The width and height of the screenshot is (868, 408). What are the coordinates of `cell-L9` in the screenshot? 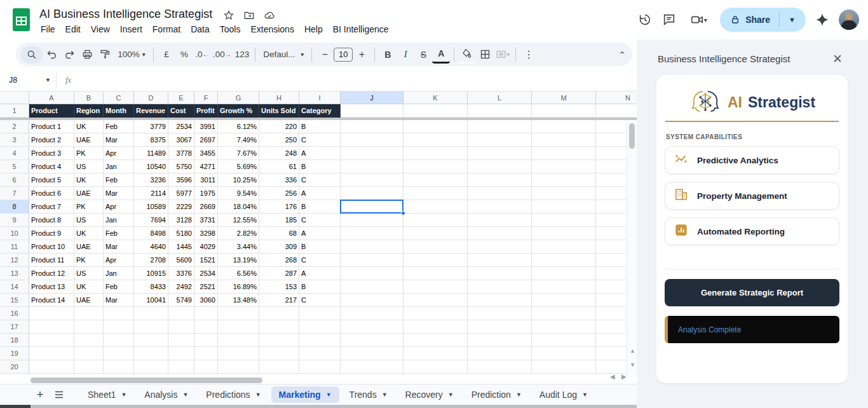 It's located at (499, 220).